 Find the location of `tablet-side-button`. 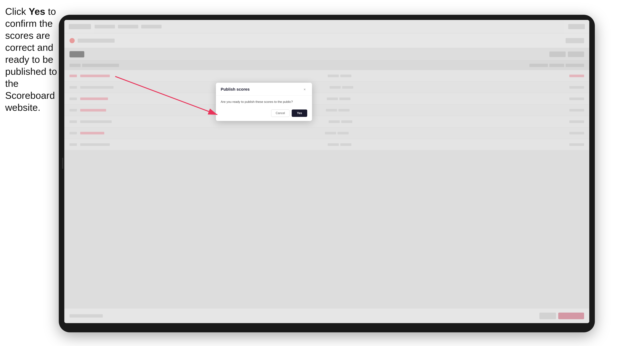

tablet-side-button is located at coordinates (62, 163).